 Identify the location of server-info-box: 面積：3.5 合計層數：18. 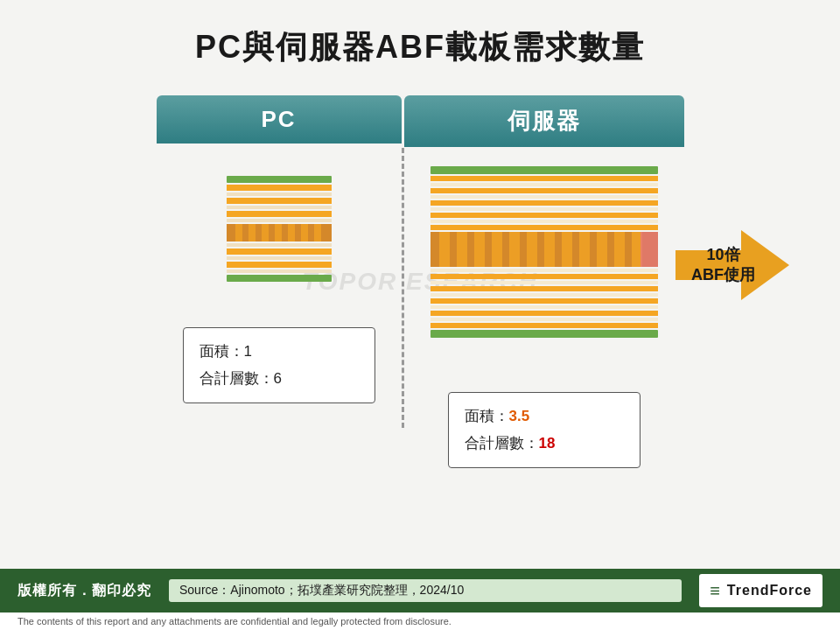
(544, 430).